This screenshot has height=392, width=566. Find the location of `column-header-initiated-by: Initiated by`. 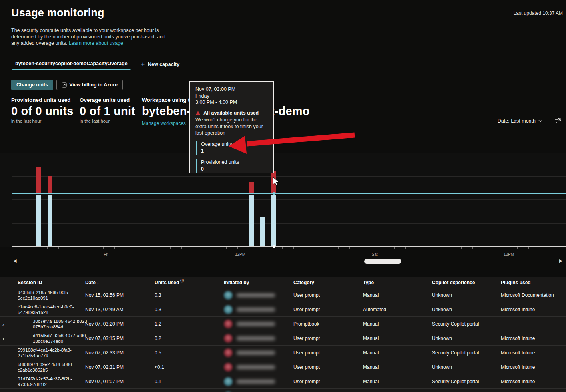

column-header-initiated-by: Initiated by is located at coordinates (259, 283).